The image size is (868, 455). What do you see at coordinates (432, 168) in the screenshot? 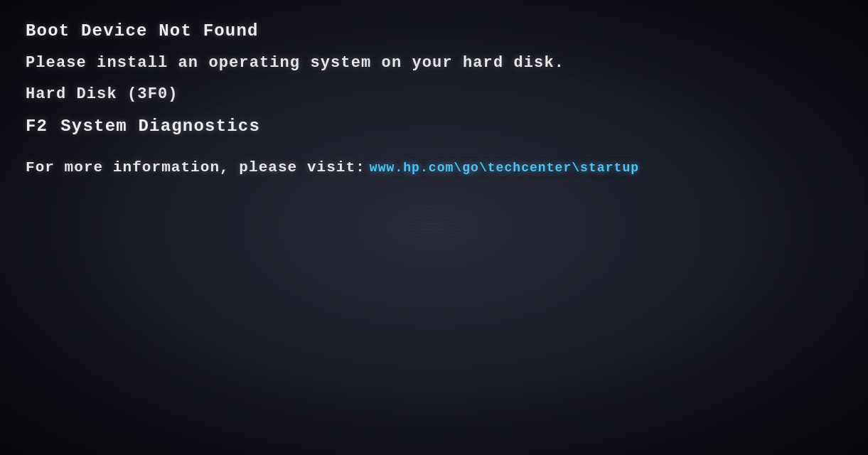
I see `info-line: For more information, please visit: www.…` at bounding box center [432, 168].